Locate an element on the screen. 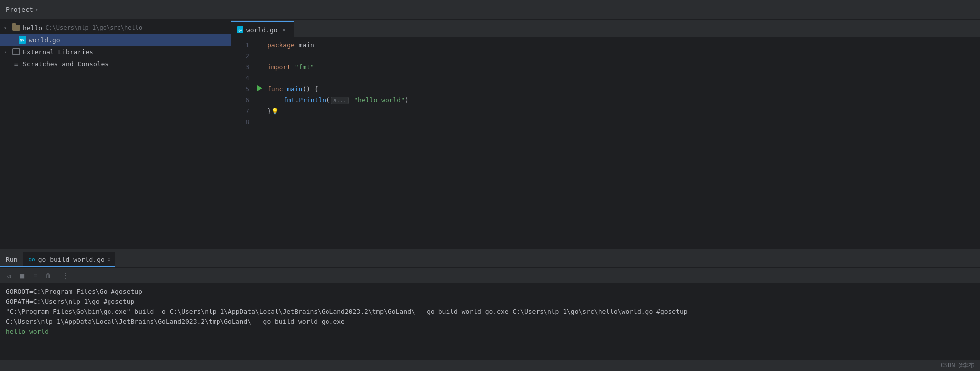 The width and height of the screenshot is (980, 371). external-libraries-label: External Libraries is located at coordinates (58, 52).